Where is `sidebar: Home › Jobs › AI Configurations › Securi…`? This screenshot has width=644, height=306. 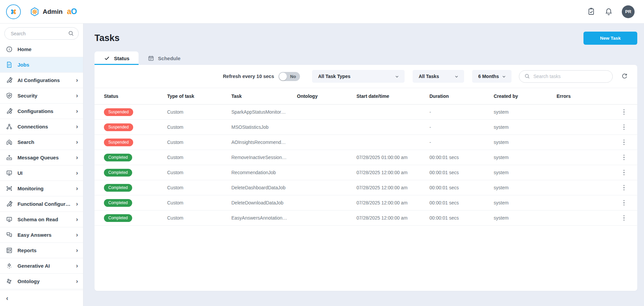
sidebar: Home › Jobs › AI Configurations › Securi… is located at coordinates (42, 165).